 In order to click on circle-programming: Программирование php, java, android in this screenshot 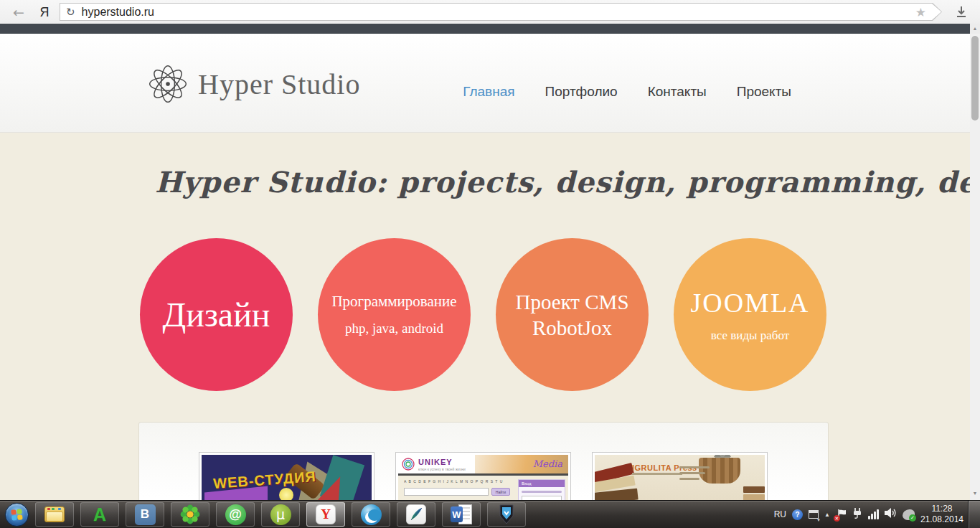, I will do `click(395, 314)`.